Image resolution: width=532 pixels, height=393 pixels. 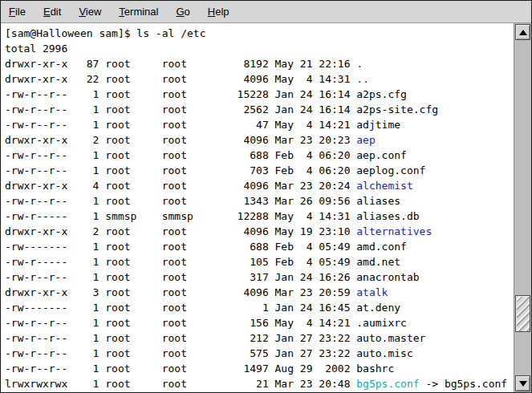 I want to click on triangle-down-icon, so click(x=523, y=383).